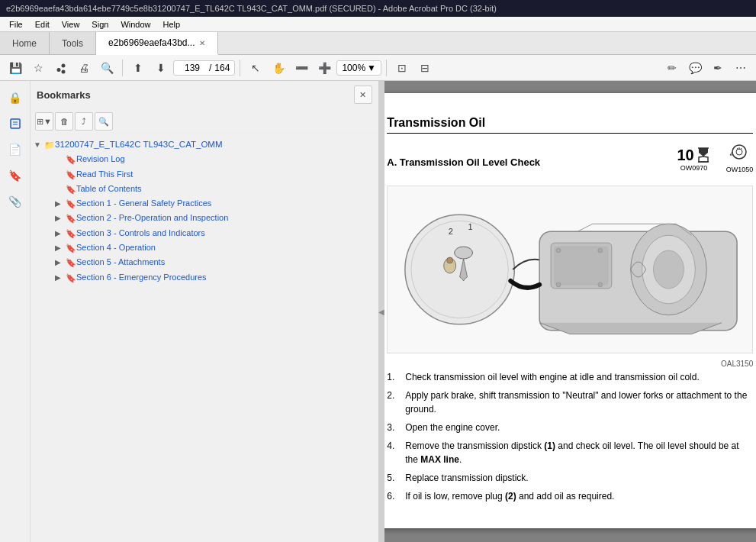  I want to click on sidebar-splitter: ◀, so click(381, 311).